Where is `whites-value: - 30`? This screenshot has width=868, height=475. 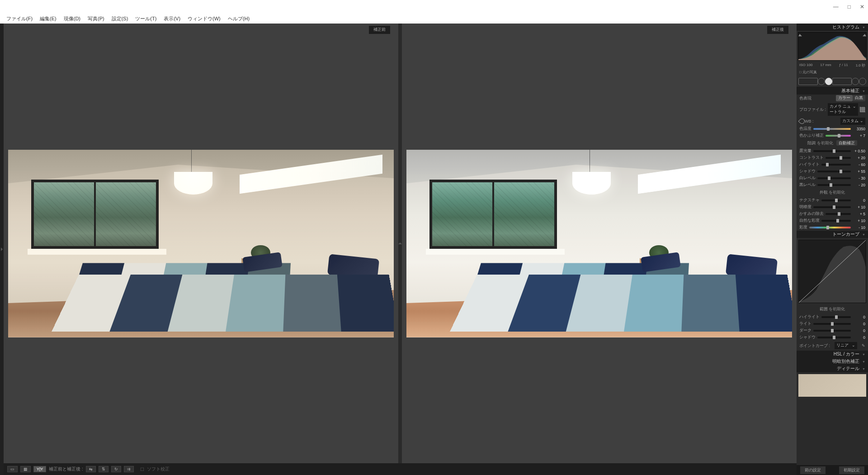
whites-value: - 30 is located at coordinates (859, 178).